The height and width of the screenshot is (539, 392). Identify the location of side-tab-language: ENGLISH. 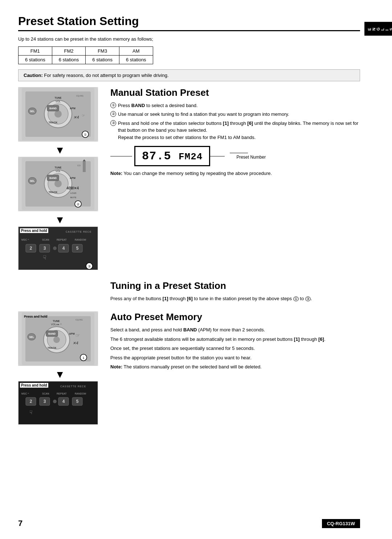
(380, 29).